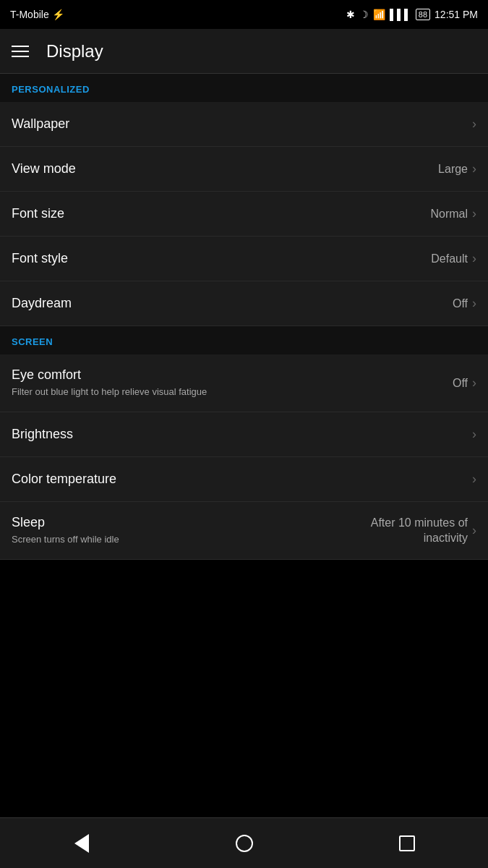 The image size is (488, 868). Describe the element at coordinates (244, 383) in the screenshot. I see `settings-item-eye-comfort: Eye comfort Filter out blue light to hel…` at that location.